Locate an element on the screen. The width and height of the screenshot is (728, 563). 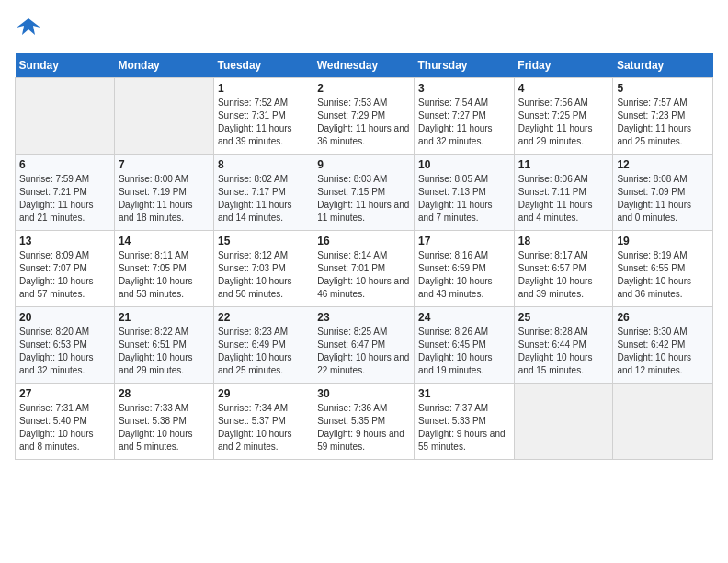
day-detail: Sunrise: 8:05 AMSunset: 7:13 PMDaylight:… is located at coordinates (464, 199).